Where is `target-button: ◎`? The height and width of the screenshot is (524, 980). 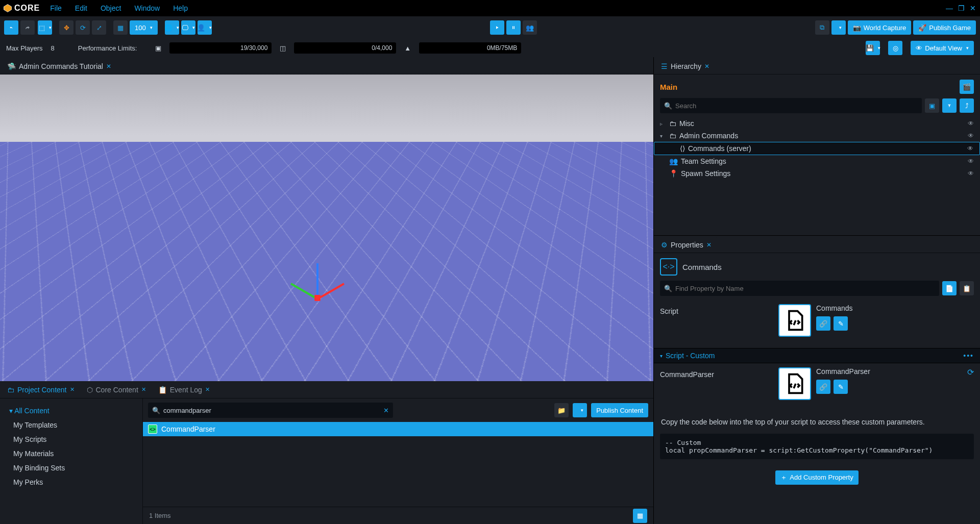
target-button: ◎ is located at coordinates (895, 48).